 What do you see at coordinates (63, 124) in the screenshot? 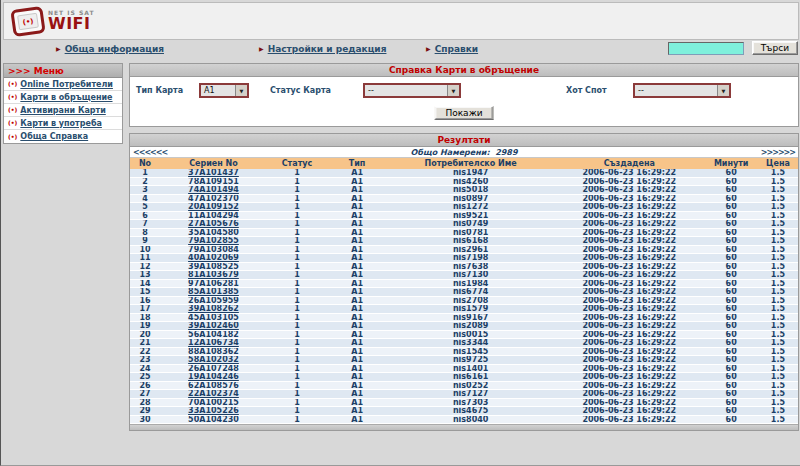
I see `sidebar-item-cards-in-use: (•) Карти в употреба` at bounding box center [63, 124].